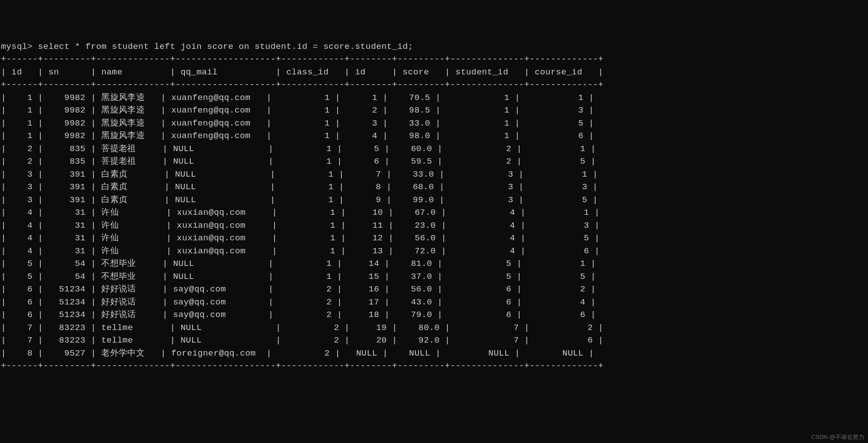  What do you see at coordinates (434, 47) in the screenshot?
I see `query-line: mysql> select * from student left join s…` at bounding box center [434, 47].